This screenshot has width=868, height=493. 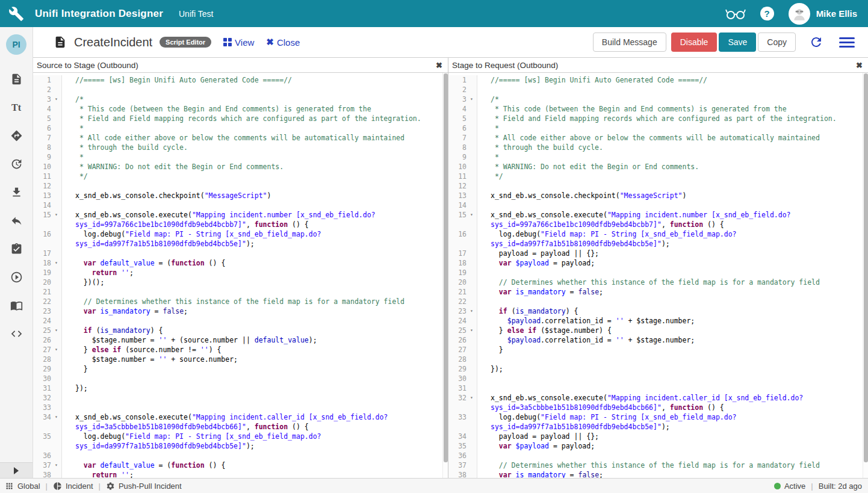 What do you see at coordinates (659, 398) in the screenshot?
I see `code-line: 32▾x_snd_eb.ws_console.execute("Mapping …` at bounding box center [659, 398].